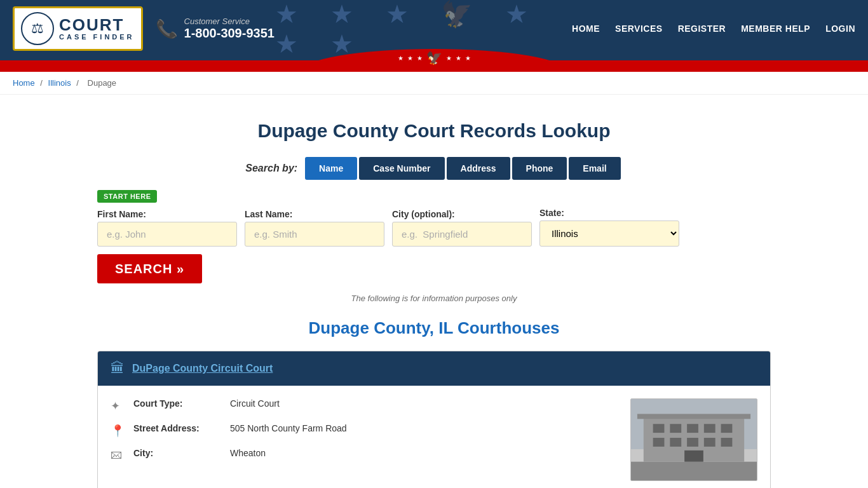 Image resolution: width=868 pixels, height=488 pixels. I want to click on courthouse-header: 🏛 DuPage County Circuit Court, so click(434, 369).